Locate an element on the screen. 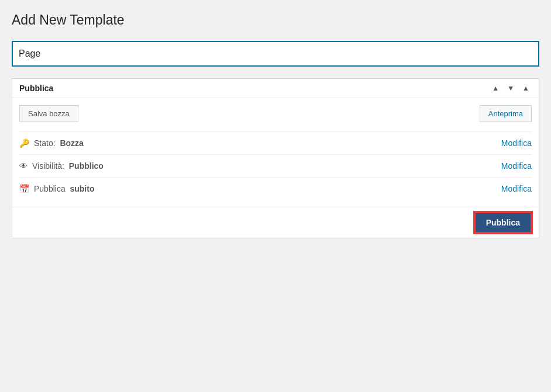 This screenshot has height=392, width=551. pubblica-panel-title: Pubblica is located at coordinates (36, 88).